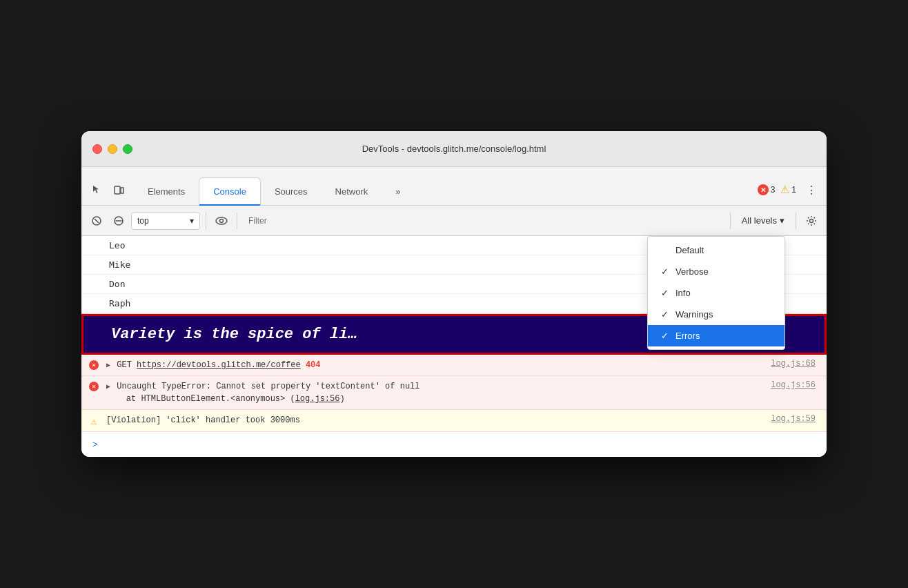 This screenshot has height=588, width=908. I want to click on toolbar-divider, so click(206, 221).